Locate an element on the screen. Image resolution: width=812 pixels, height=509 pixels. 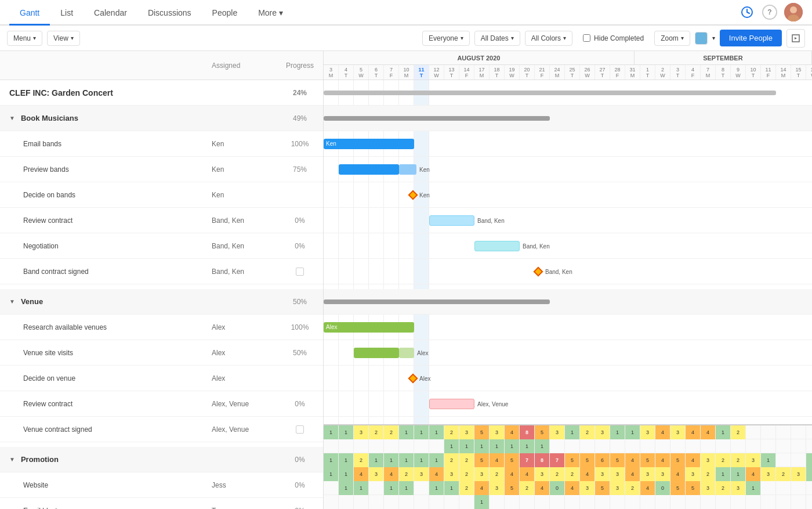
invite-people-button: Invite People is located at coordinates (751, 38).